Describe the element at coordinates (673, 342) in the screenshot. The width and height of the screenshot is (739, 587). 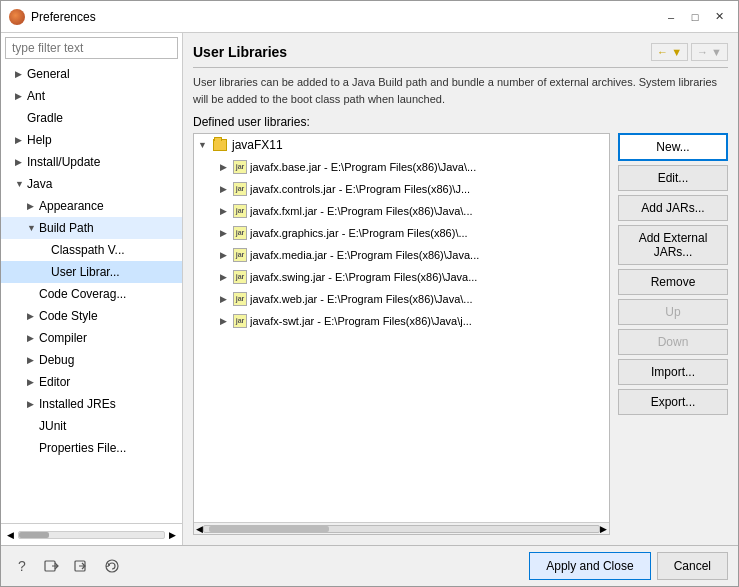
I see `down-button: Down` at that location.